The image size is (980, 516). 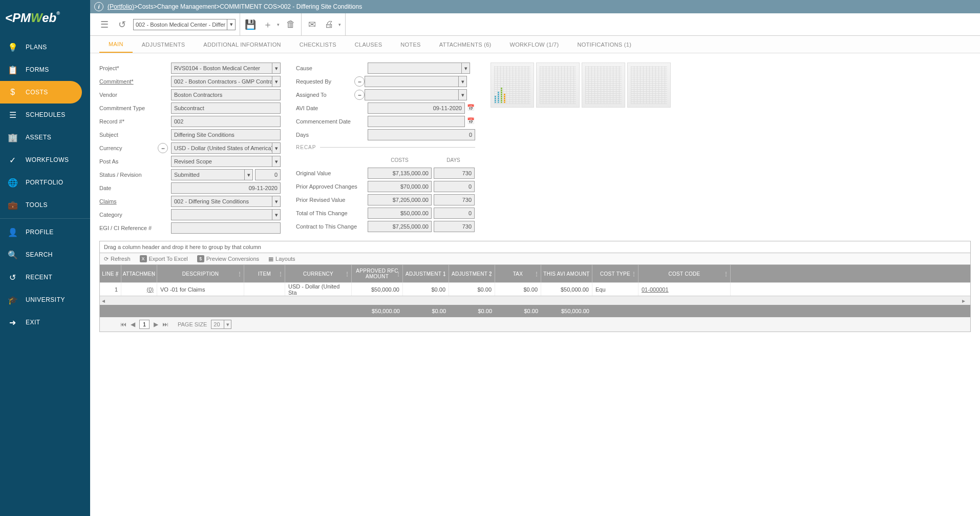 I want to click on page-last-button: ⏭, so click(x=165, y=324).